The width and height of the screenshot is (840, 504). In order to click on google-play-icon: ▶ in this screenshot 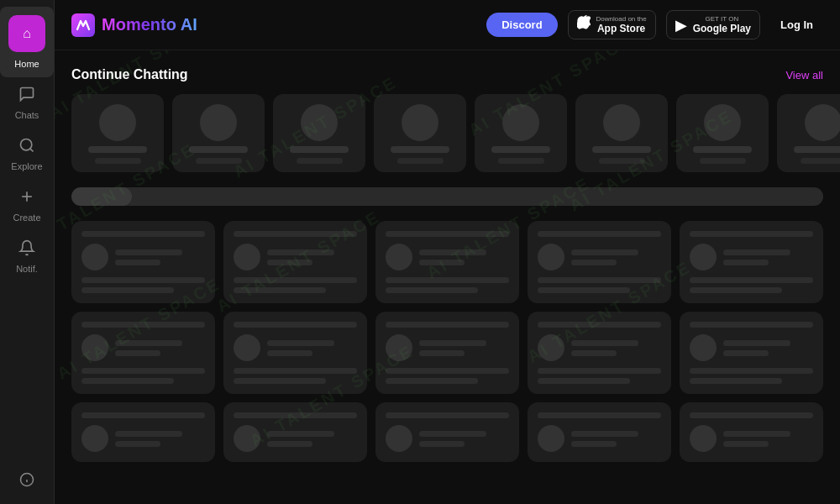, I will do `click(681, 25)`.